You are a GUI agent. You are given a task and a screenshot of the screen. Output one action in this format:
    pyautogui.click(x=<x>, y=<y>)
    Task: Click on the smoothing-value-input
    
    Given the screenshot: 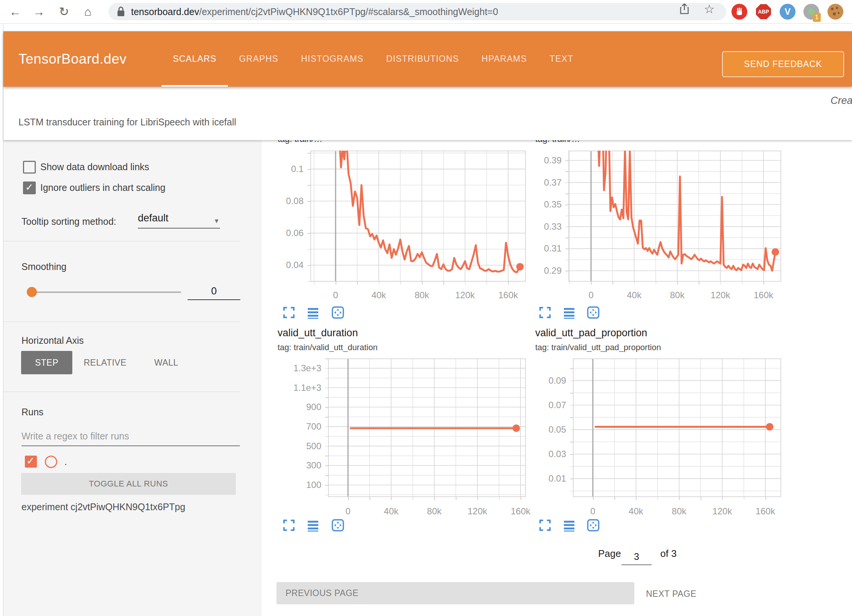 What is the action you would take?
    pyautogui.click(x=214, y=293)
    